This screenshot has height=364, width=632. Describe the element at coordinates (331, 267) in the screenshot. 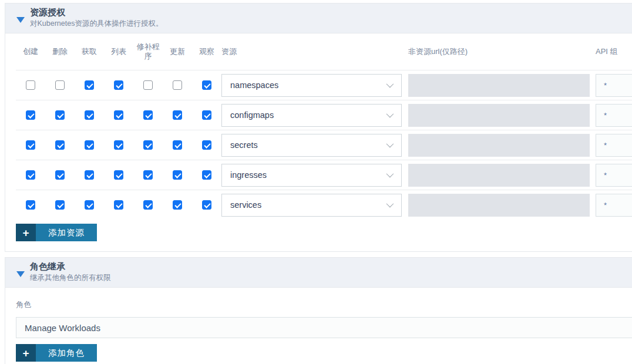

I see `section-title: 角色继承` at that location.